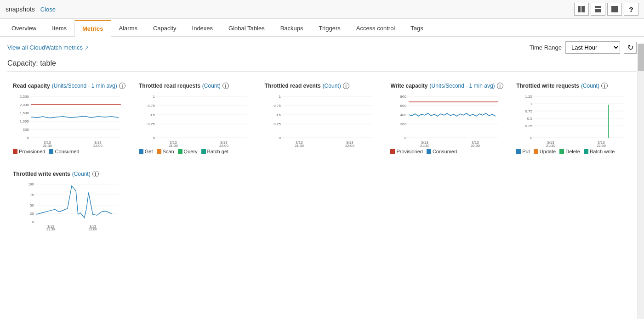  I want to click on scrollbar-thumb, so click(641, 57).